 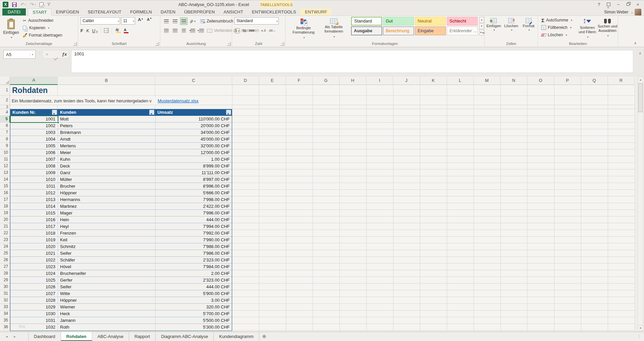 What do you see at coordinates (42, 28) in the screenshot?
I see `copy-button: Kopieren` at bounding box center [42, 28].